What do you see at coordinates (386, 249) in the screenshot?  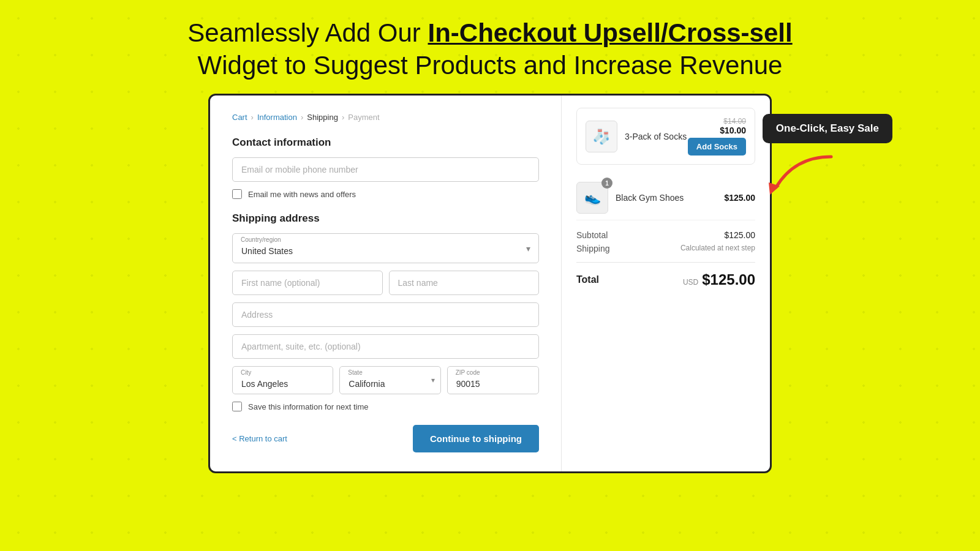 I see `country-group: Country/region United States ▾` at bounding box center [386, 249].